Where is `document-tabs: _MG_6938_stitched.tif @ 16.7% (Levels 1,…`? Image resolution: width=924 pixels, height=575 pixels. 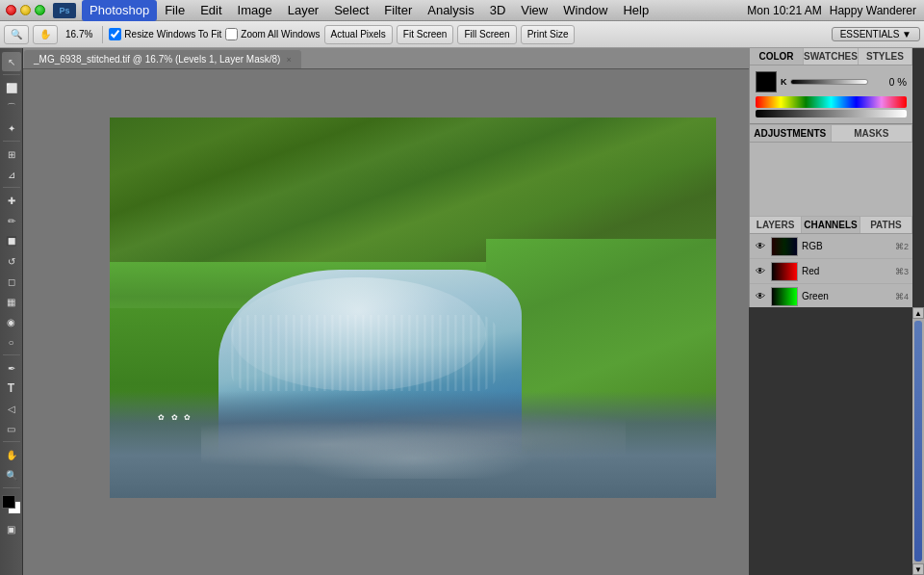
document-tabs: _MG_6938_stitched.tif @ 16.7% (Levels 1,… is located at coordinates (386, 59).